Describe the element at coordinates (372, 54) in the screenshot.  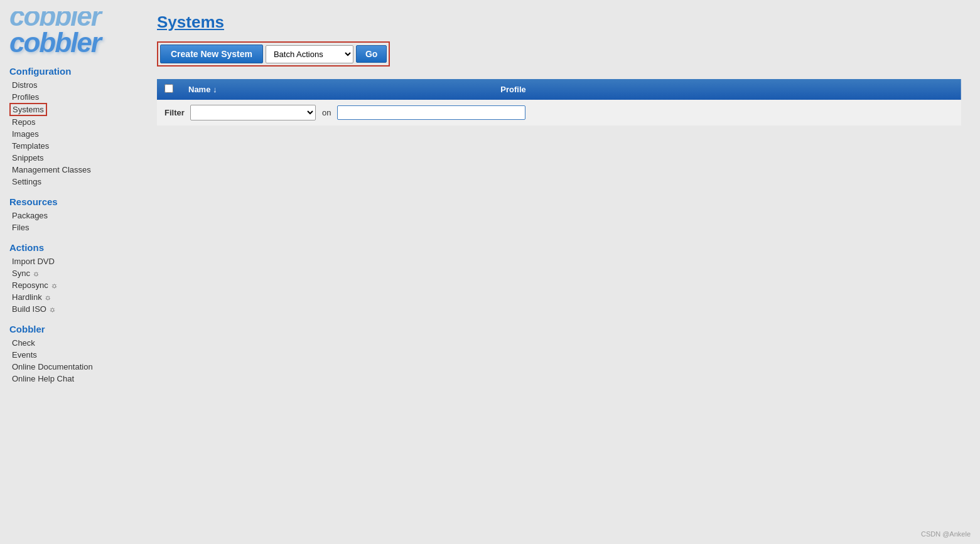
I see `go-button: Go` at that location.